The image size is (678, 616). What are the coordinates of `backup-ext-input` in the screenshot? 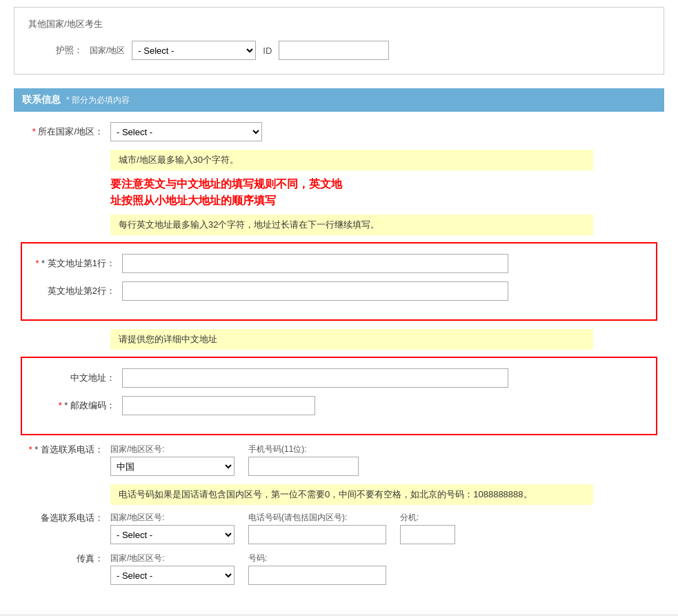 It's located at (428, 535).